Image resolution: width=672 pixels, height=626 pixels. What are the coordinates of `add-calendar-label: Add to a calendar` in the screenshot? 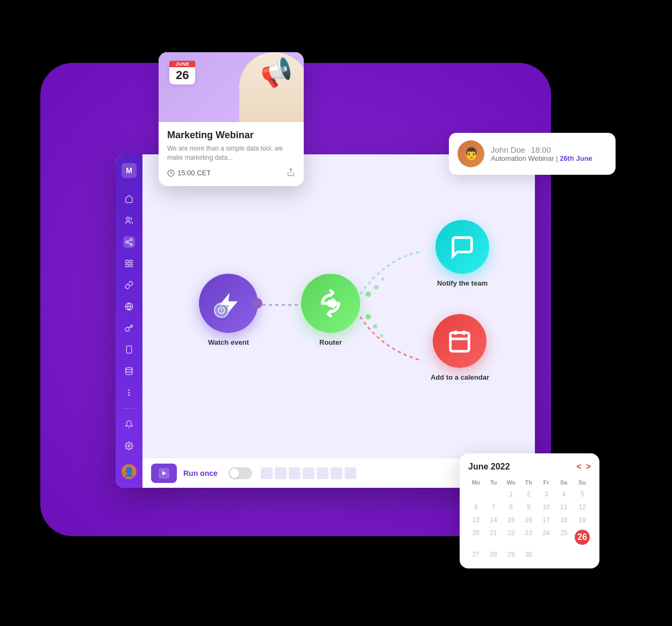 It's located at (460, 378).